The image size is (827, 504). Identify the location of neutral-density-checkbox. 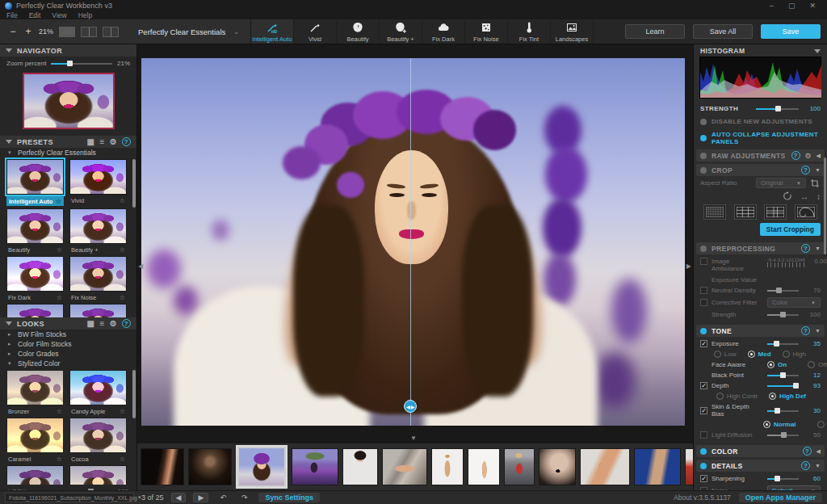
(704, 291).